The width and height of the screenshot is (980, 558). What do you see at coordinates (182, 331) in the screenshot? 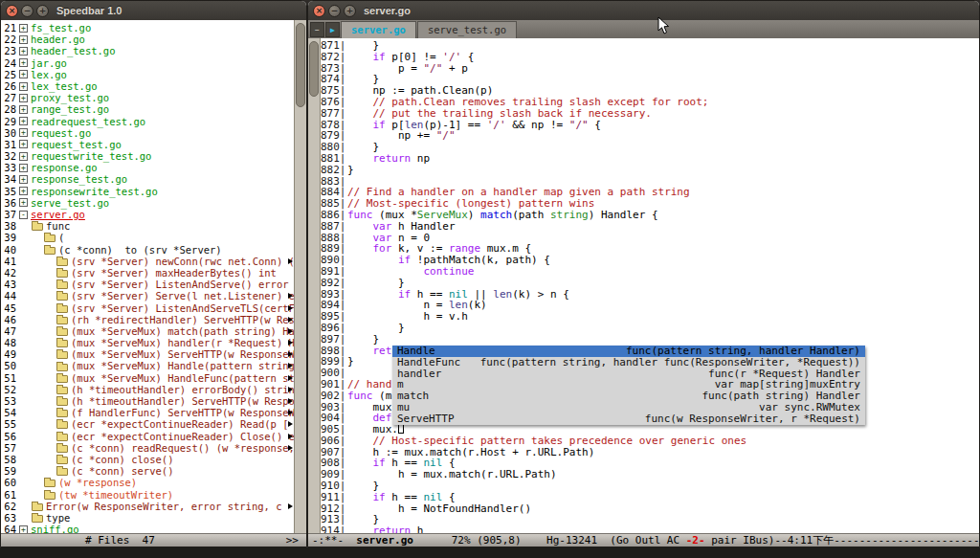
I see `item-label: (mux *ServeMux) match(path string) Ha` at bounding box center [182, 331].